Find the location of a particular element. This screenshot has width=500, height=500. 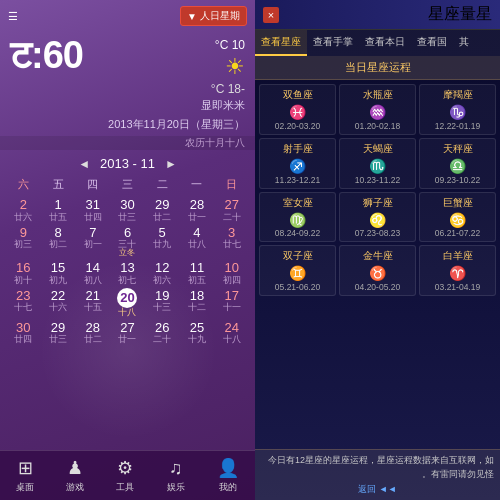

zodiac-row-4: 双子座 ♊ 05.21-06.20 金牛座 ♉ 04.20-05.20 白羊座 … is located at coordinates (378, 270).